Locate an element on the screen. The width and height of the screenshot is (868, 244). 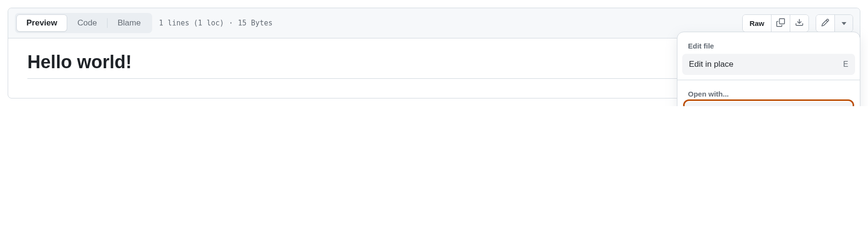
caret-down-icon is located at coordinates (844, 23).